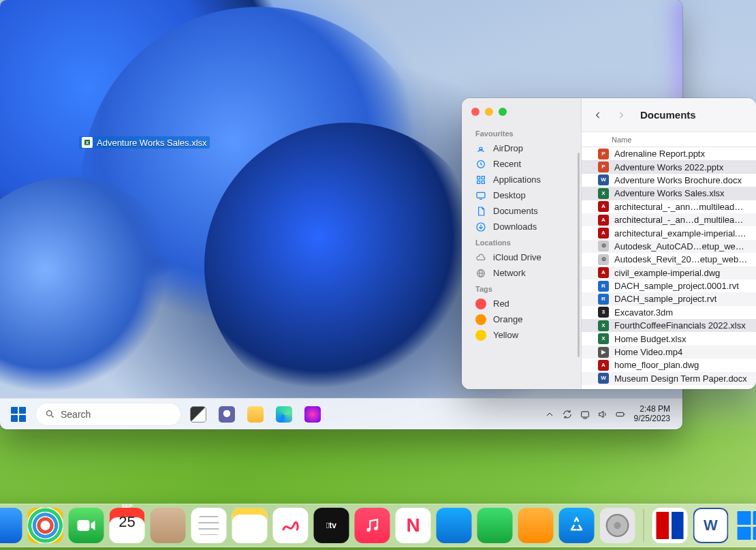  I want to click on dock-item-keynote, so click(454, 525).